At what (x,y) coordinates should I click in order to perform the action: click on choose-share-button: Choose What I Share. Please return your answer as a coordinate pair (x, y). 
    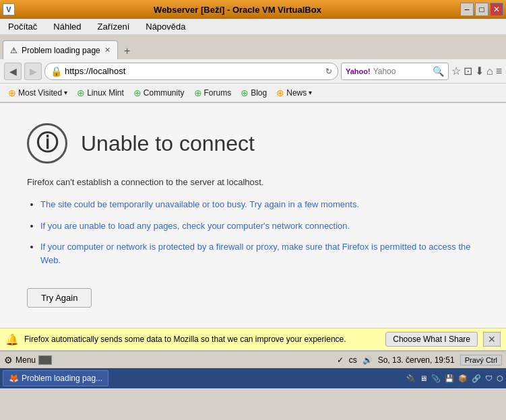
    Looking at the image, I should click on (431, 339).